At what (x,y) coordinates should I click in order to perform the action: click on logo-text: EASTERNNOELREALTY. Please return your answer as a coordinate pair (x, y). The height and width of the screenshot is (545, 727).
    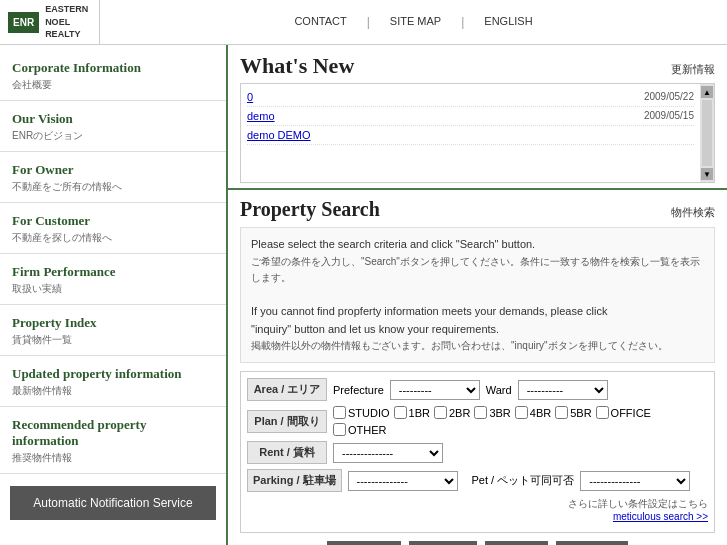
    Looking at the image, I should click on (66, 22).